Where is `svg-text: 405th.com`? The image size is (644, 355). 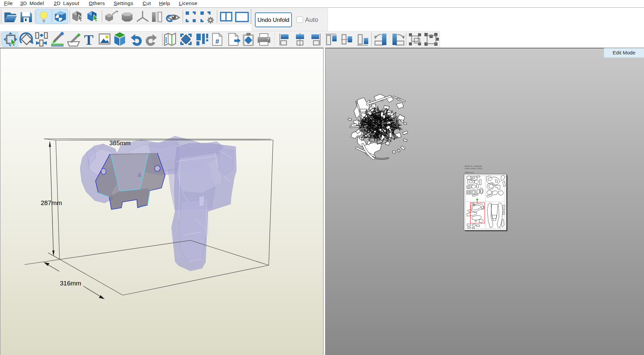
svg-text: 405th.com is located at coordinates (469, 172).